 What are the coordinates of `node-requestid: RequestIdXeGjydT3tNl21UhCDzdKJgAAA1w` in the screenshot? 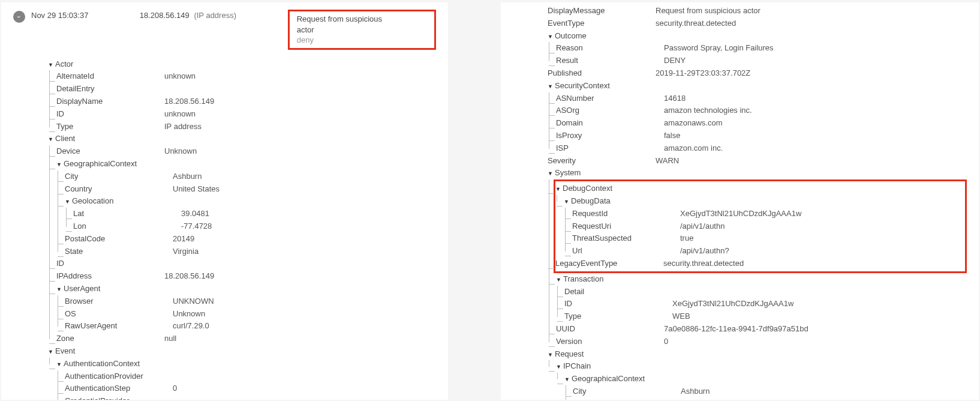 It's located at (768, 214).